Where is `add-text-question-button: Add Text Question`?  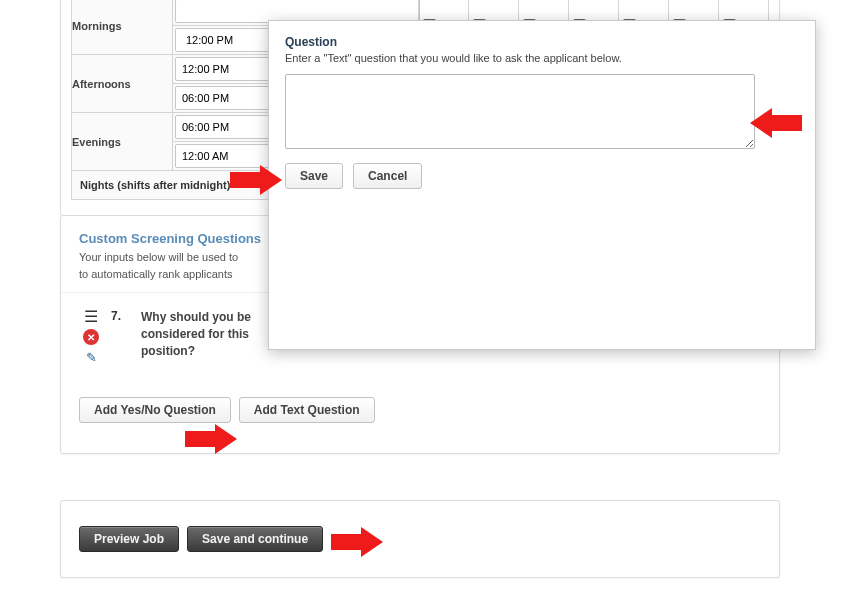
add-text-question-button: Add Text Question is located at coordinates (307, 410).